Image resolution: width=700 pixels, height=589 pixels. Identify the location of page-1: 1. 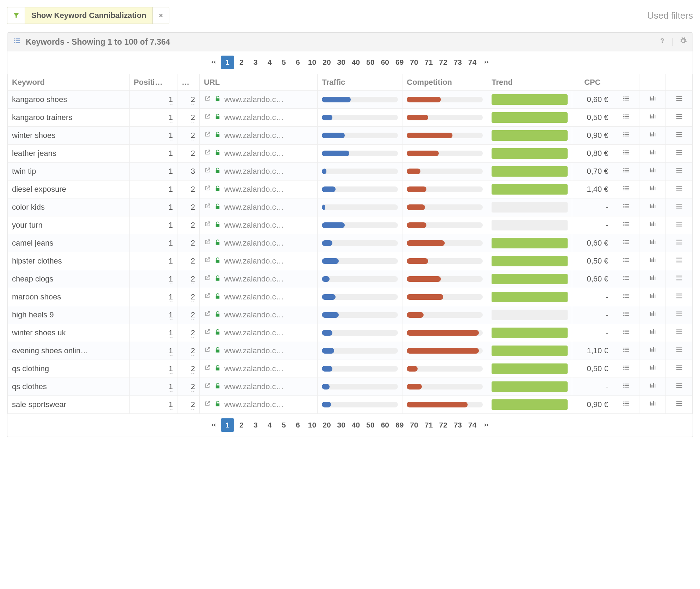
(227, 62).